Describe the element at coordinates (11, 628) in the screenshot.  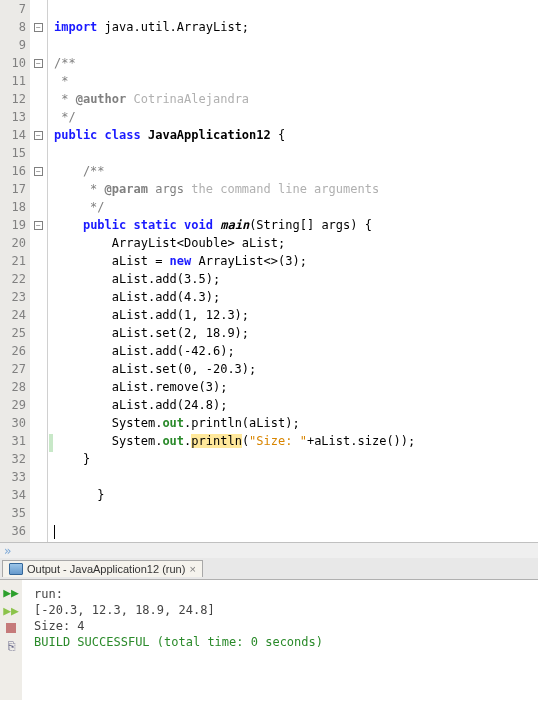
I see `stop-button` at that location.